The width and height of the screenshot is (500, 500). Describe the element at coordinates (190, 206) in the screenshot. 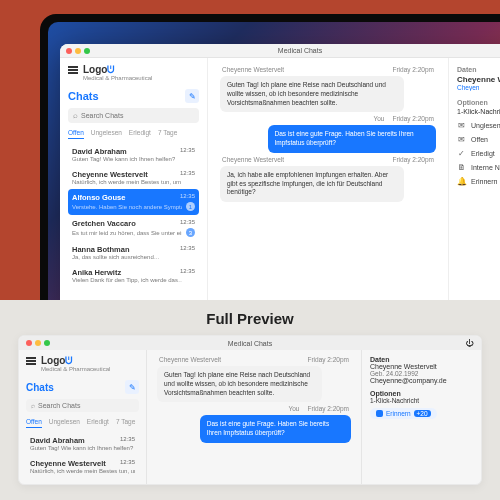

I see `unread-badge: 1` at that location.